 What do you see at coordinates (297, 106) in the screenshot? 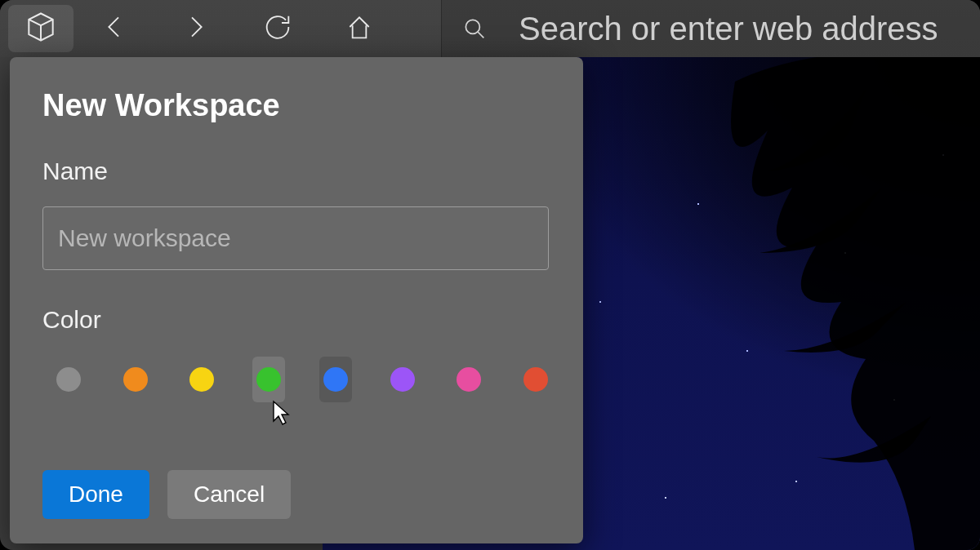
I see `dialog-title: New Workspace` at bounding box center [297, 106].